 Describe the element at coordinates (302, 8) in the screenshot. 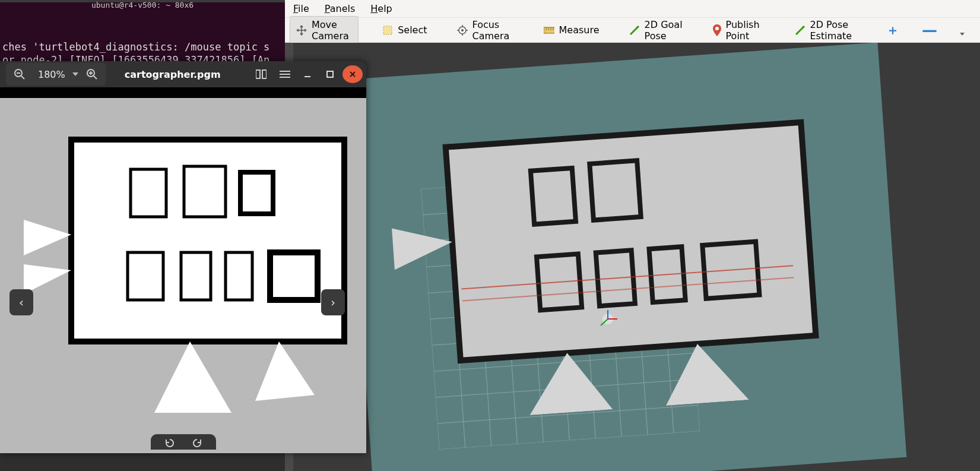

I see `menu-file: File` at that location.